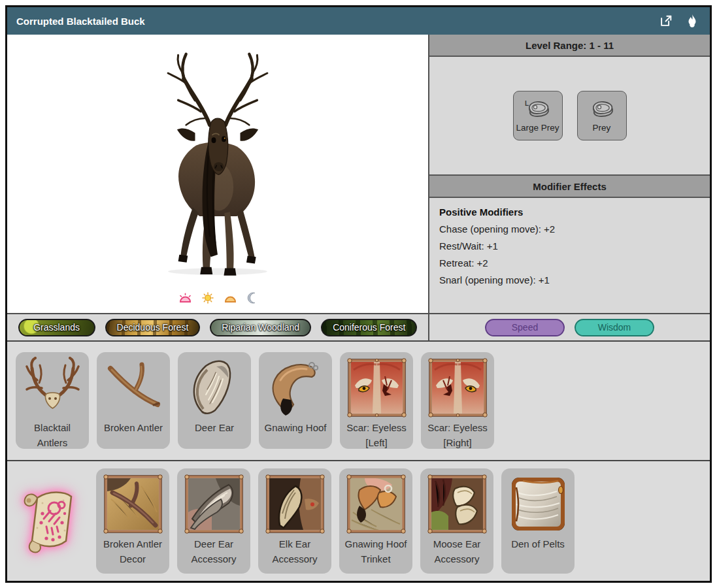 This screenshot has height=588, width=717. I want to click on gnawing-hoof-icon, so click(295, 388).